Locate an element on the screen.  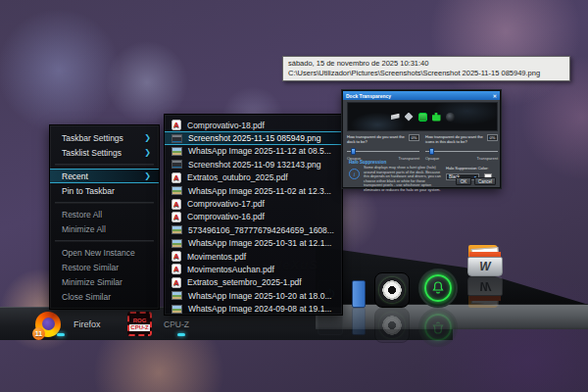
dialog-titlebar: Dock Transparency ✕ is located at coordinates (421, 96).